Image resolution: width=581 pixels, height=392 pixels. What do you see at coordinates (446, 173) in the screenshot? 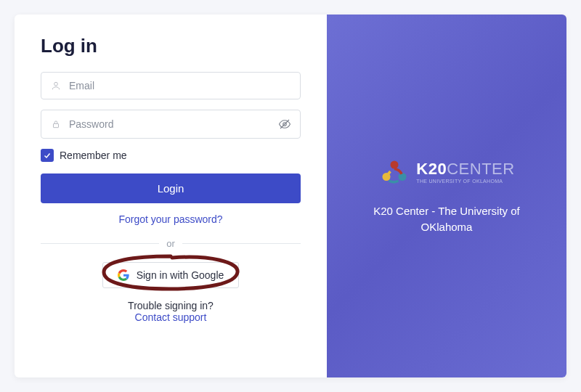
I see `brand-logo: K20 CENTER THE UNIVERSITY OF OKLAHOMA` at bounding box center [446, 173].